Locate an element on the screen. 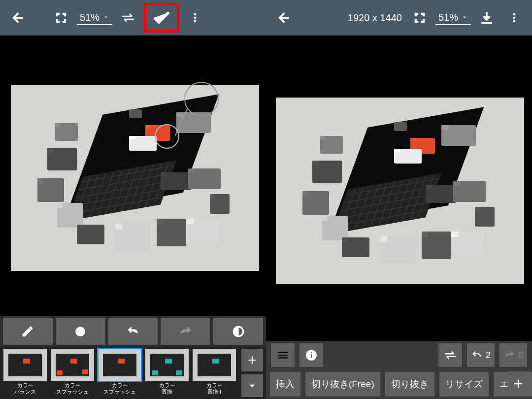 The height and width of the screenshot is (399, 532). check-icon is located at coordinates (162, 18).